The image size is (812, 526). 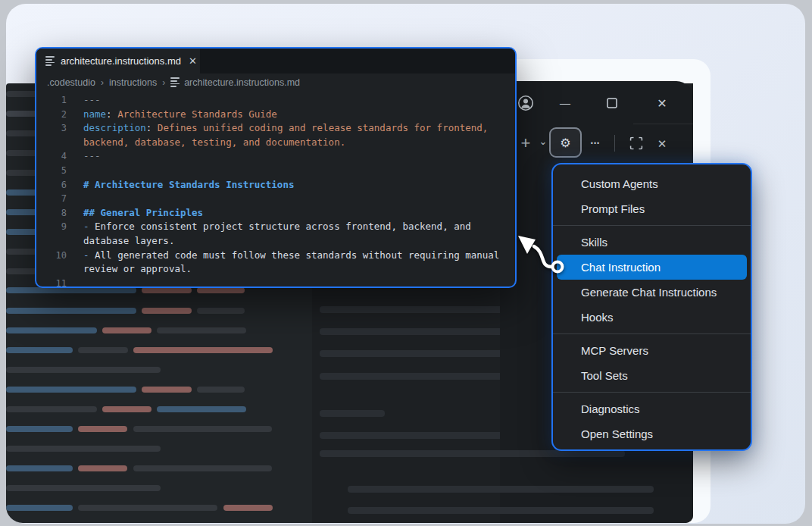 What do you see at coordinates (662, 103) in the screenshot?
I see `close-button: ✕` at bounding box center [662, 103].